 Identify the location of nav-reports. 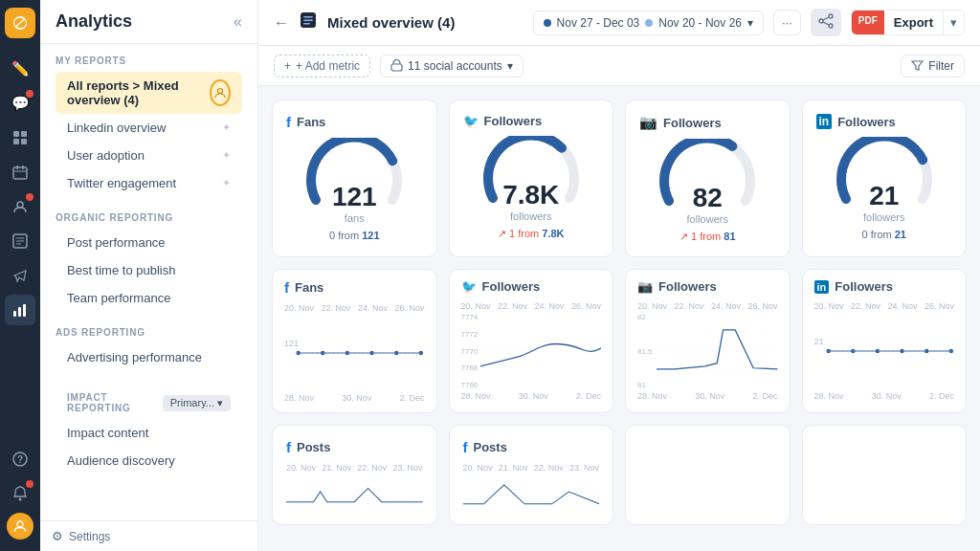
(20, 241).